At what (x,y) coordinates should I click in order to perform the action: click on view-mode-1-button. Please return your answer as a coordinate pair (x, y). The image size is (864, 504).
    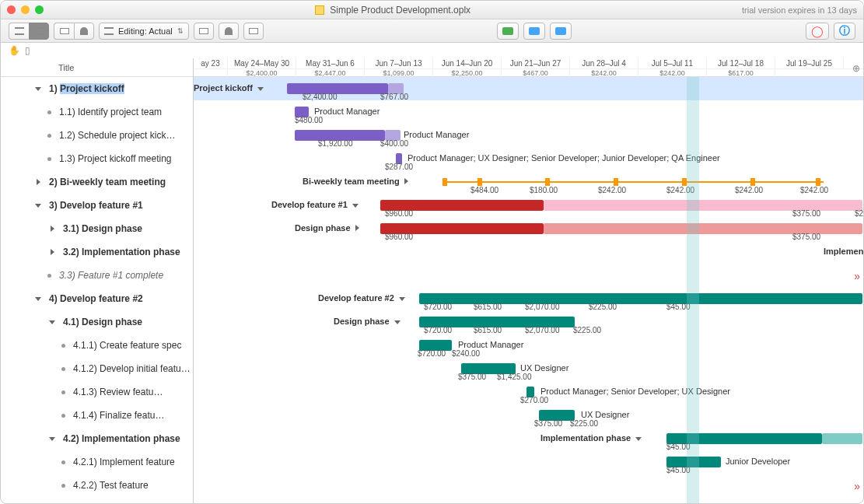
    Looking at the image, I should click on (19, 31).